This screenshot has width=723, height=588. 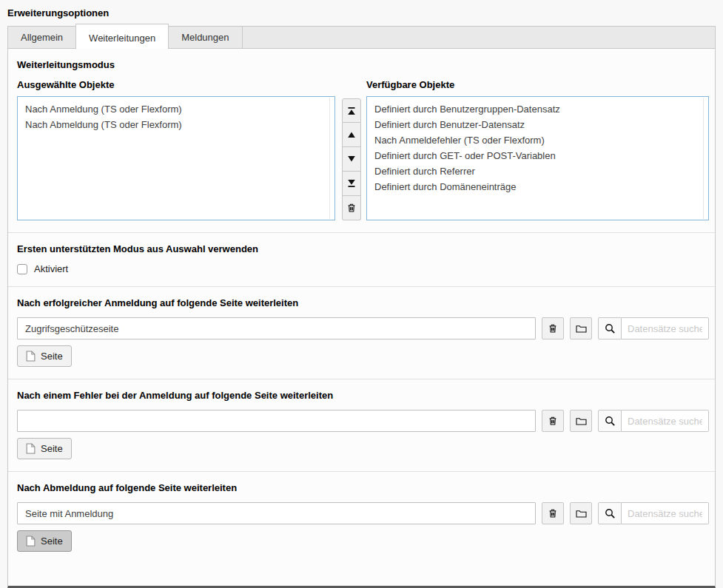 What do you see at coordinates (363, 488) in the screenshot?
I see `redirect-after-logout-heading: Nach Abmeldung auf folgende Seite weiter…` at bounding box center [363, 488].